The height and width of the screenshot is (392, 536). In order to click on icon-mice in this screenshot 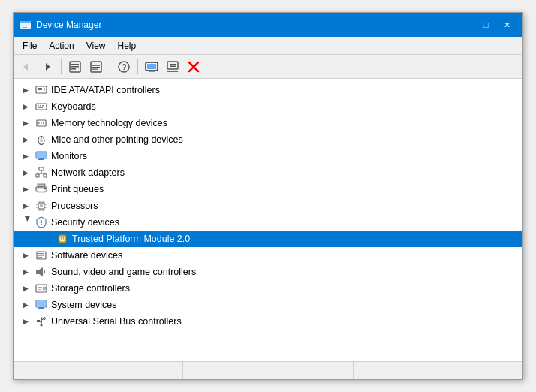, I will do `click(41, 140)`.